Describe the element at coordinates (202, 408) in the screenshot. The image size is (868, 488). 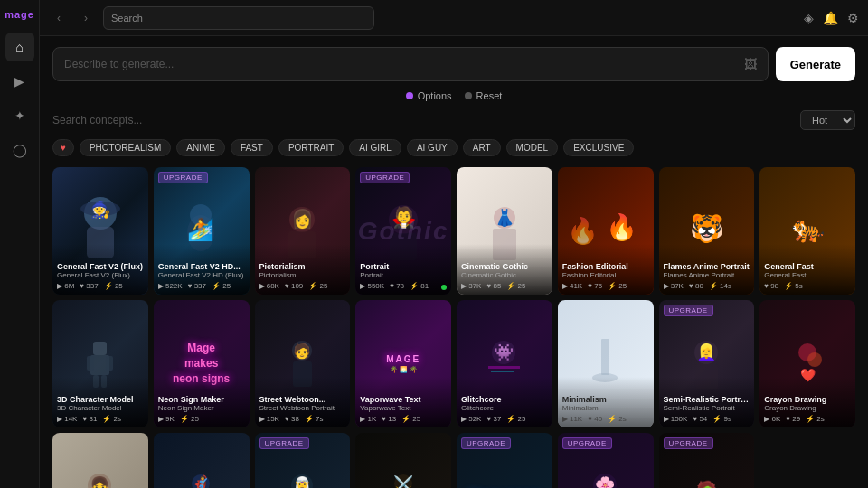
I see `card-subtitle: Neon Sign Maker` at that location.